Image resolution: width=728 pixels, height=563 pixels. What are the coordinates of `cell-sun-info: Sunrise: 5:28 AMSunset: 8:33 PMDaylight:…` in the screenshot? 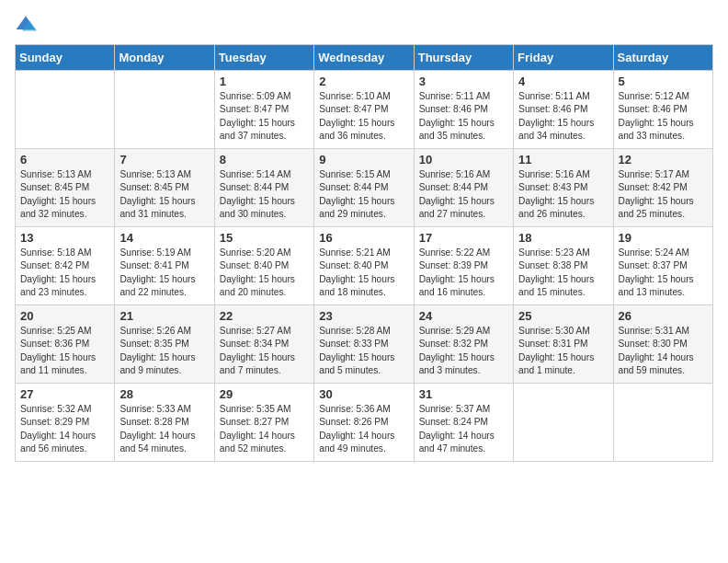 It's located at (364, 351).